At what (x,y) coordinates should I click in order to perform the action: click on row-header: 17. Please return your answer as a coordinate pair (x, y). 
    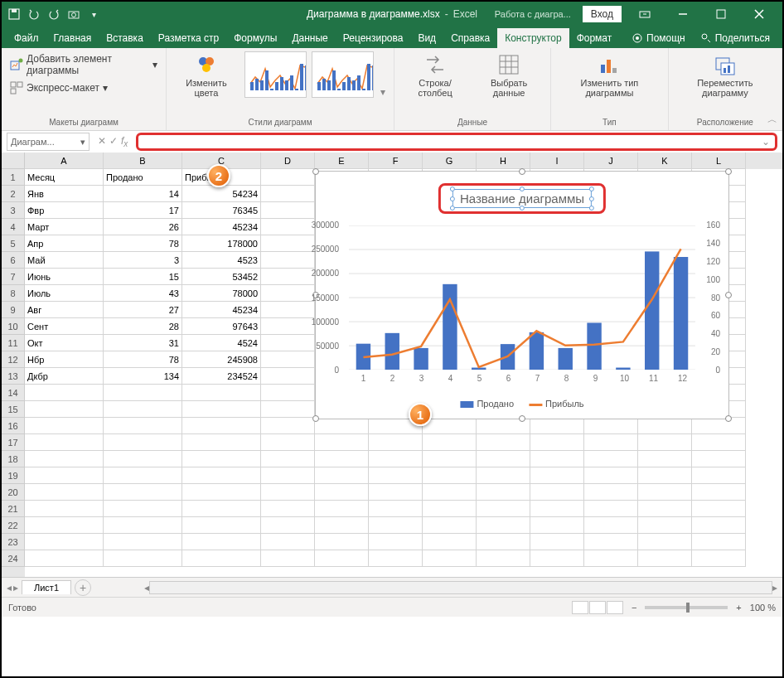
    Looking at the image, I should click on (13, 443).